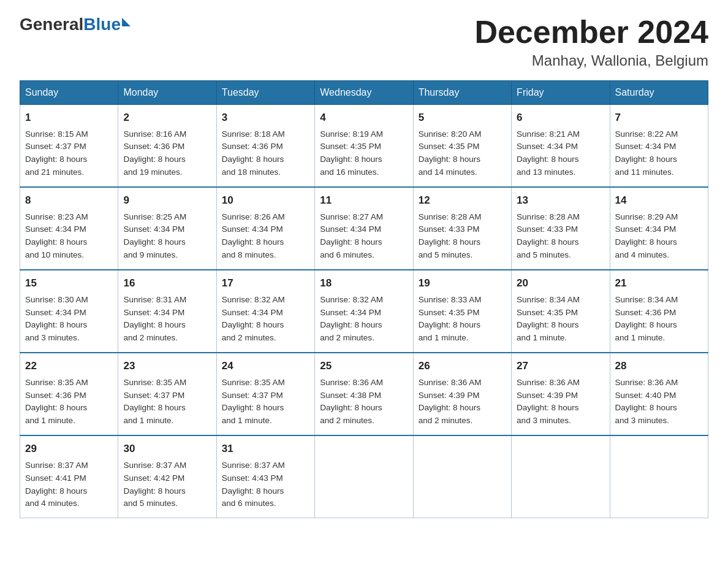 Image resolution: width=728 pixels, height=563 pixels. I want to click on calendar-cell: 6 Sunrise: 8:21 AMSunset: 4:34 PMDayligh…, so click(561, 146).